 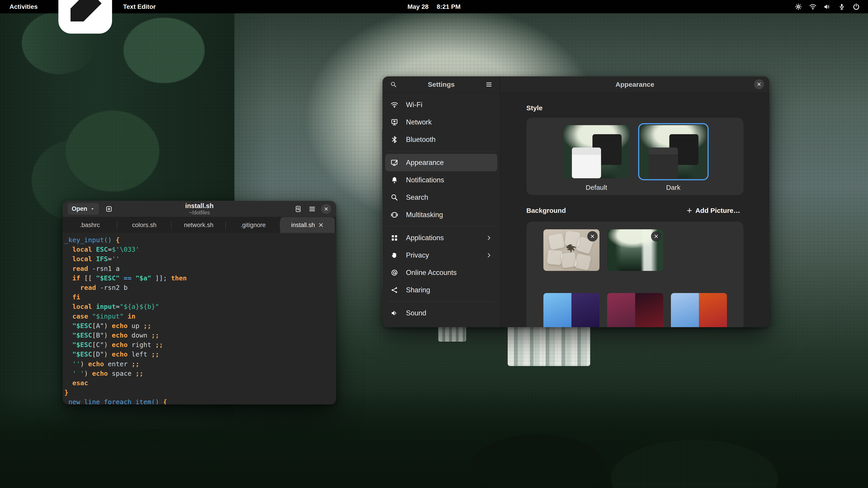 I want to click on sidebar-item-multitasking: Multitasking, so click(x=441, y=215).